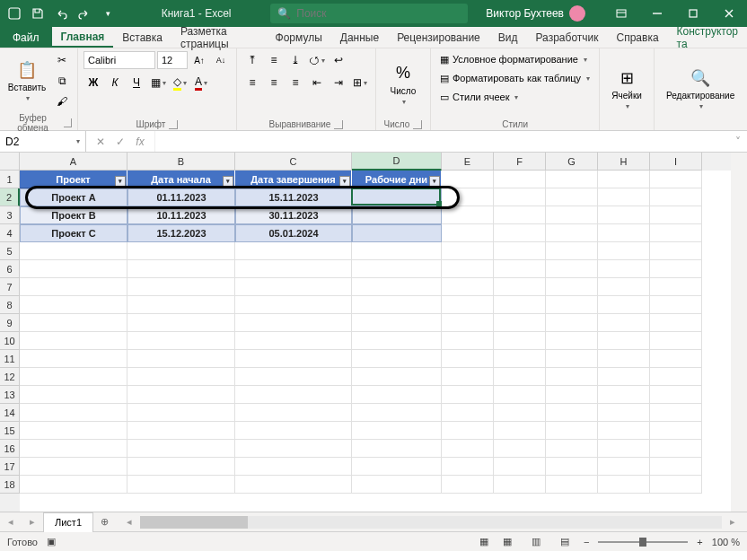 The image size is (747, 560). Describe the element at coordinates (624, 341) in the screenshot. I see `cell-H10` at that location.